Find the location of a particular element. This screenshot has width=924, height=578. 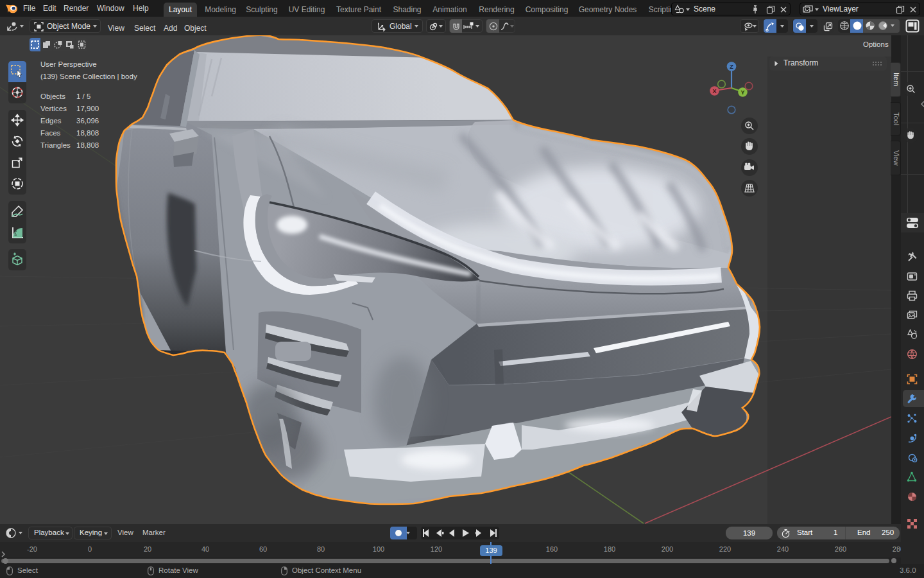

svg-text: Z is located at coordinates (732, 67).